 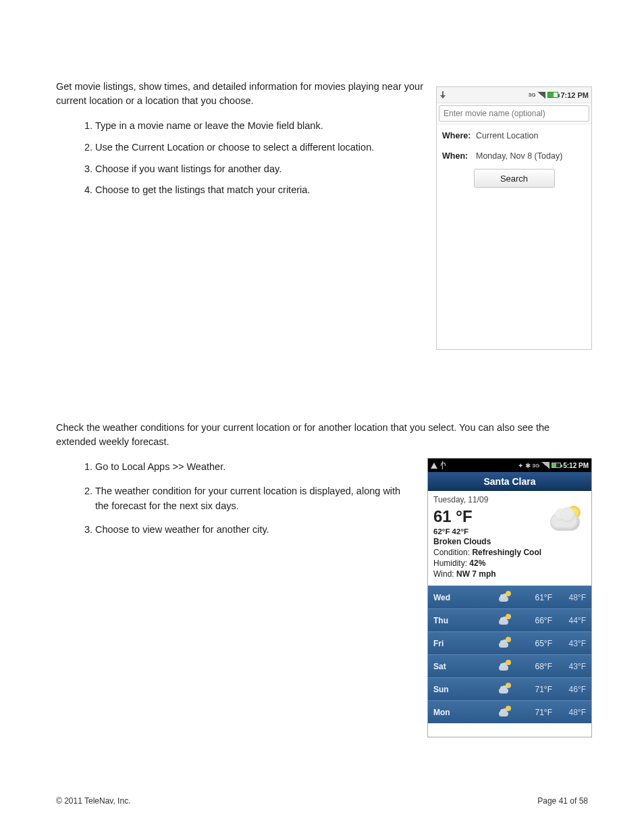 I want to click on weather-step: Choose to view weather for another city., so click(x=254, y=530).